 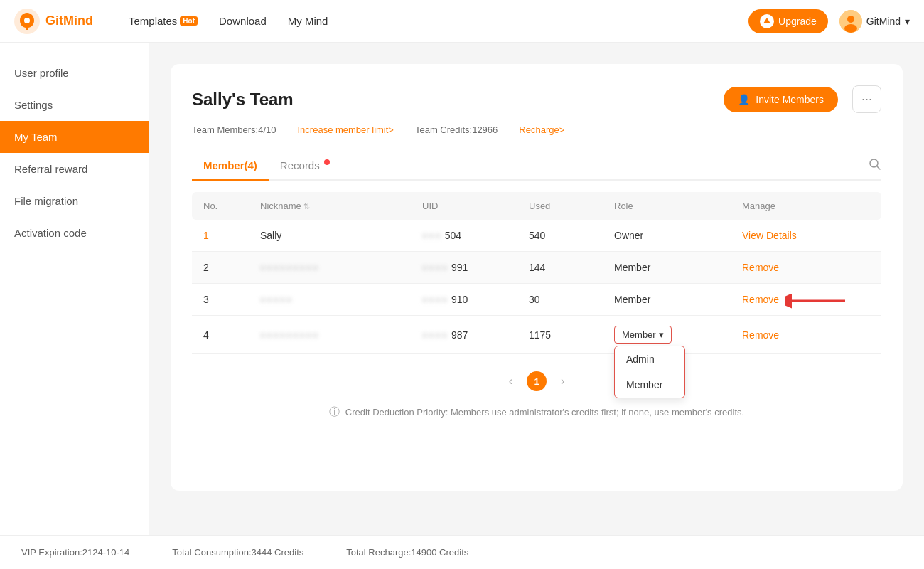 What do you see at coordinates (341, 335) in the screenshot?
I see `row4-nickname: ●●●●●●●●●` at bounding box center [341, 335].